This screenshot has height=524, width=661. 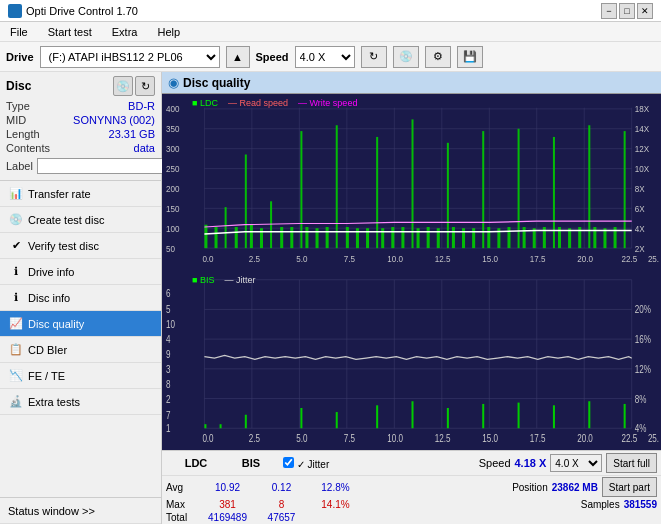 I want to click on save-icon-button: 💾, so click(x=470, y=57).